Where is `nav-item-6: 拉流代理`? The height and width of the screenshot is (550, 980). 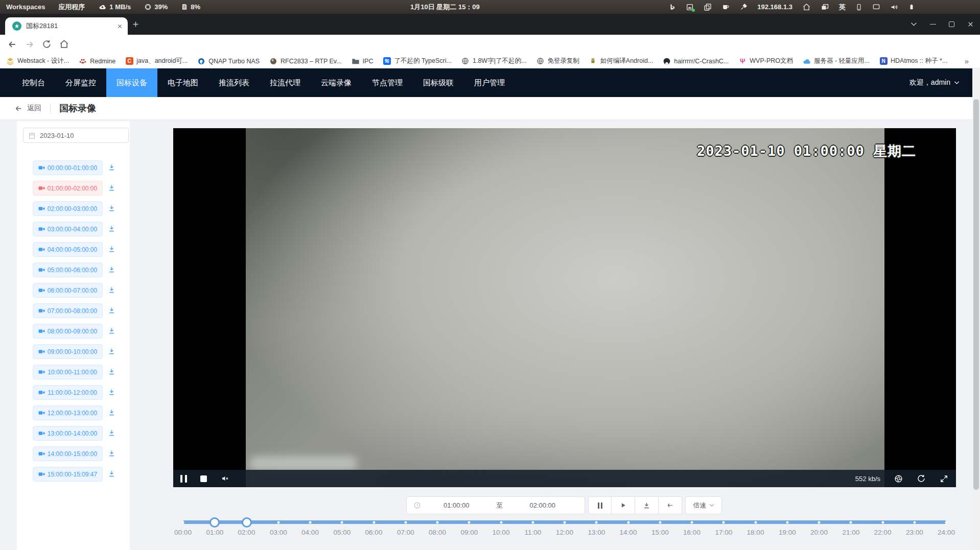 nav-item-6: 拉流代理 is located at coordinates (285, 83).